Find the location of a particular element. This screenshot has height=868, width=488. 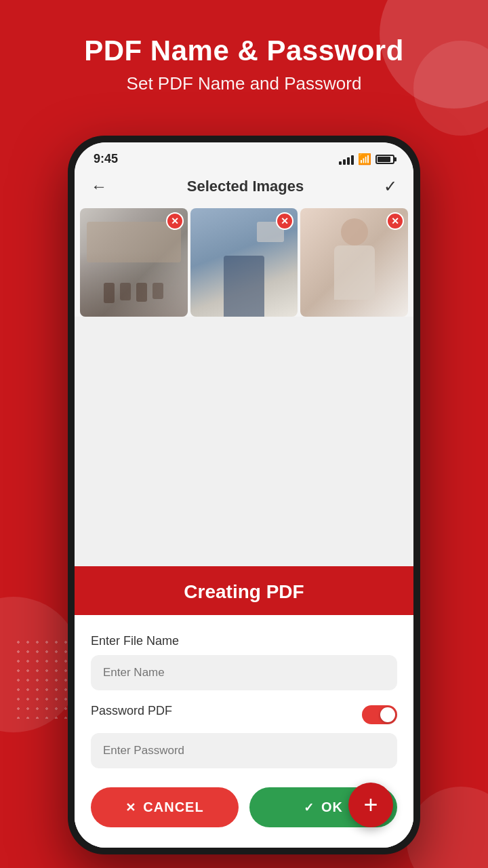

page-title: PDF Name & Password is located at coordinates (244, 51).